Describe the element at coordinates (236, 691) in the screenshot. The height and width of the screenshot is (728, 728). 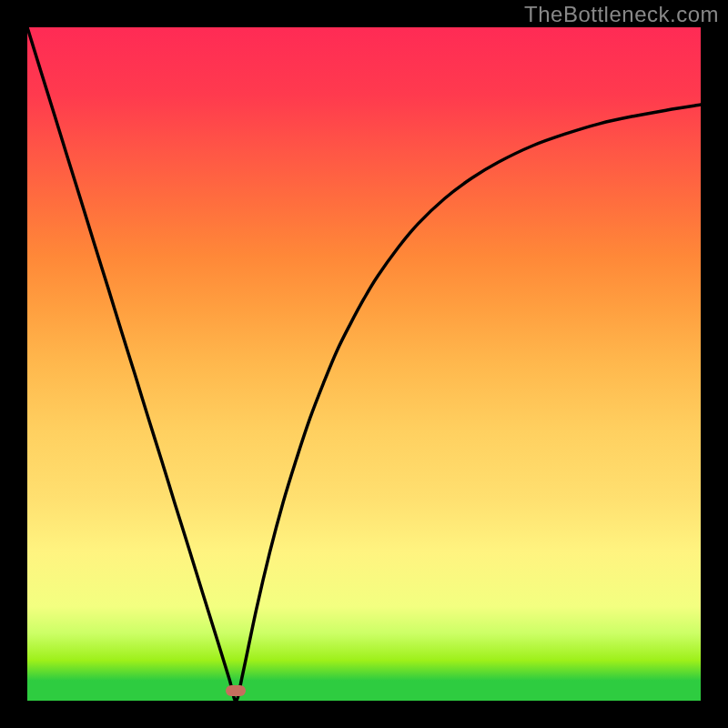
I see `vertex-marker` at that location.